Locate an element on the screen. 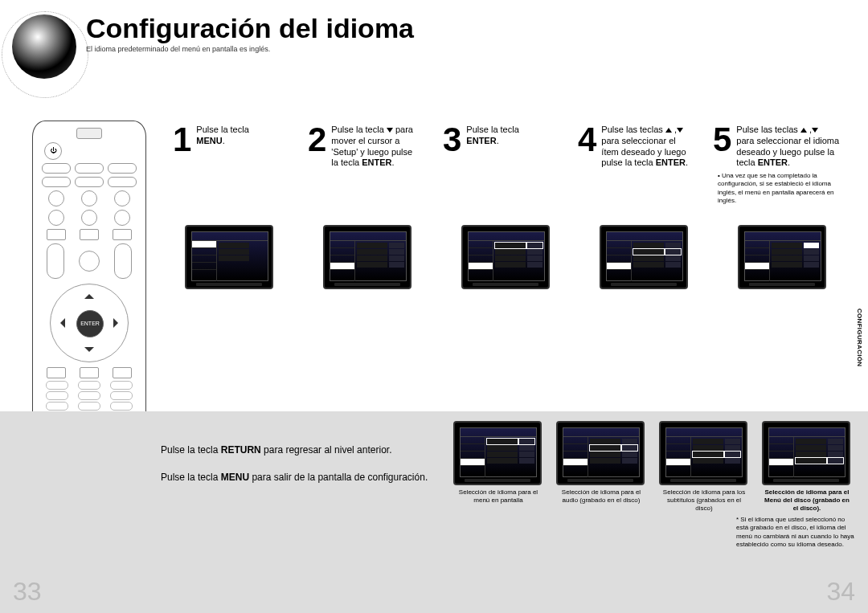  page-header: Configuración del idioma El idioma prede… is located at coordinates (213, 47).